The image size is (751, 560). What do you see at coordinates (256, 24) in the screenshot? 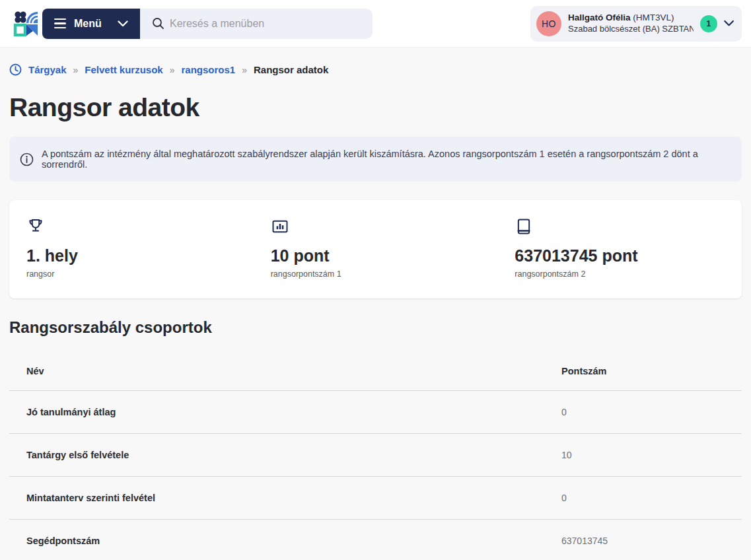
I see `search-box` at bounding box center [256, 24].